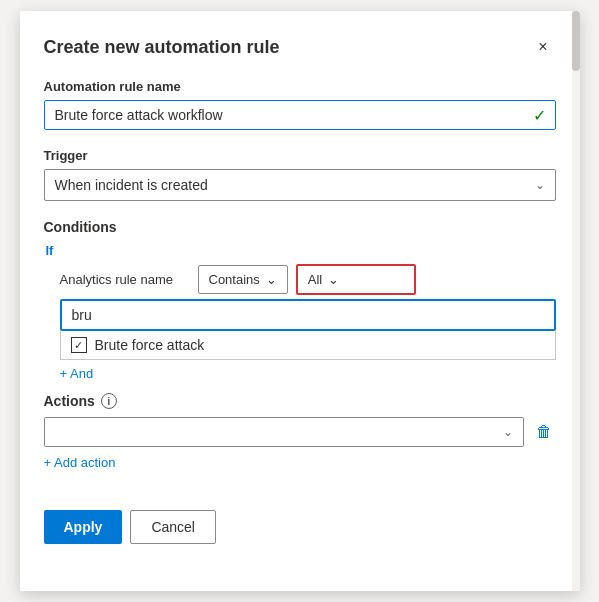  I want to click on actions-title-text: Actions, so click(70, 401).